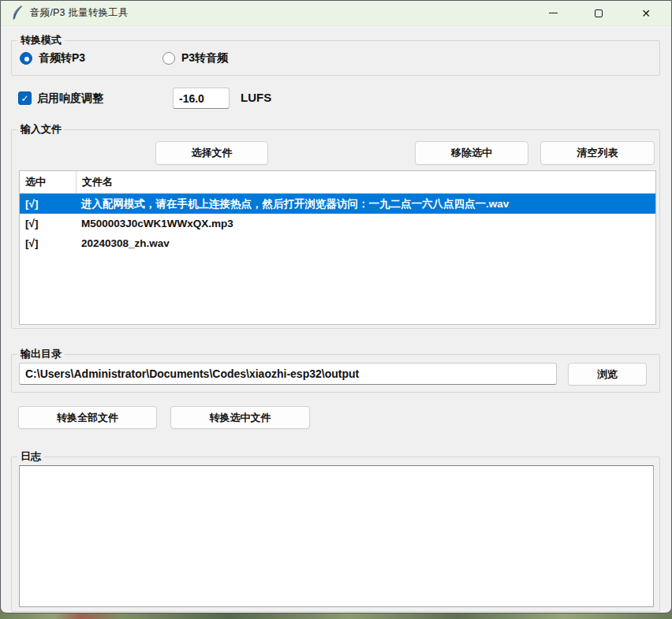 Image resolution: width=672 pixels, height=619 pixels. I want to click on loudness-checkbox: ✓, so click(25, 98).